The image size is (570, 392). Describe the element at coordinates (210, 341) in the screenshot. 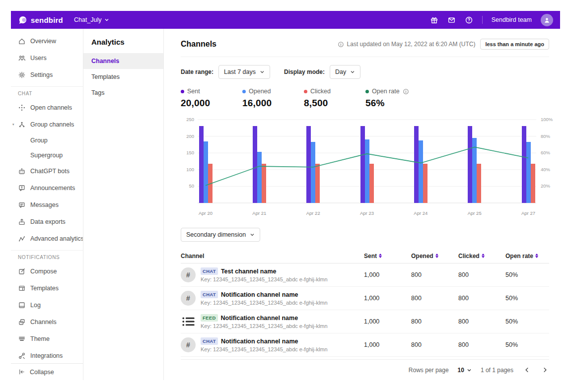

I see `channel-type-badge: CHAT` at that location.